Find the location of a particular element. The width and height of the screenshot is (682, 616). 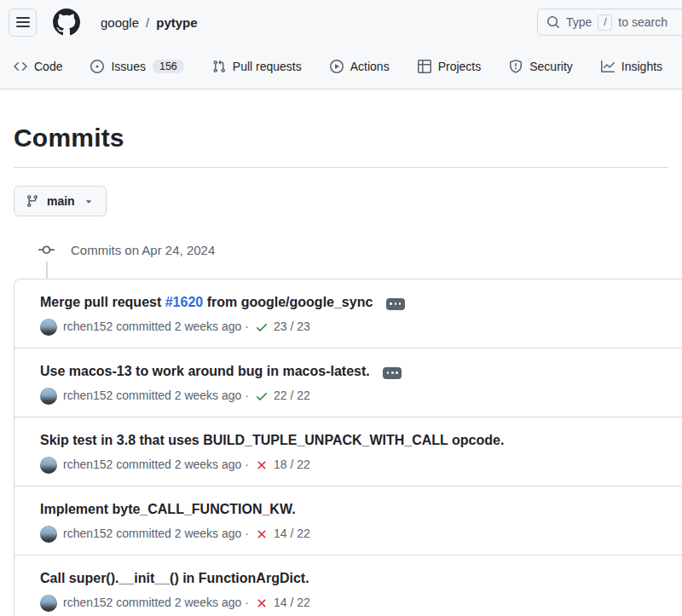

commit-meta: rchen152 committed 2 weeks ago · 14 / 22 is located at coordinates (361, 533).